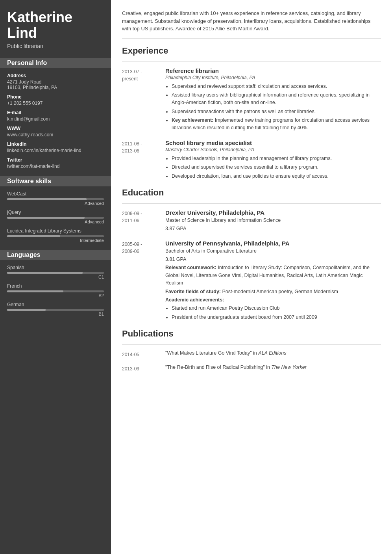 This screenshot has width=392, height=554. I want to click on edu2-gpa: 3.81 GPA, so click(273, 259).